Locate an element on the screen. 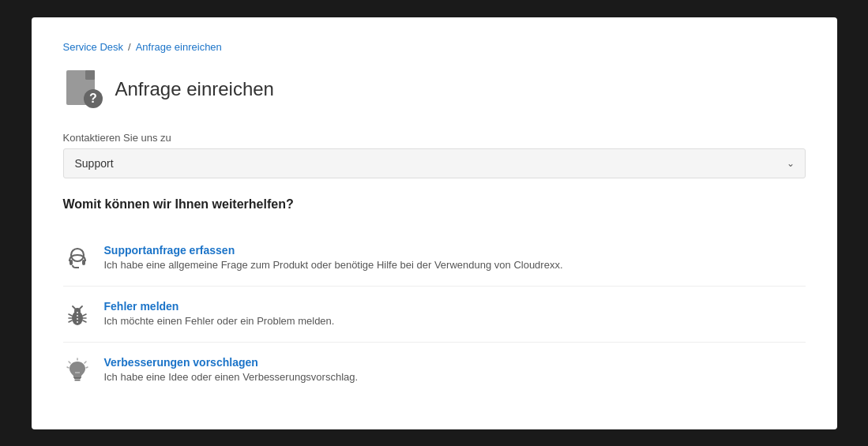 This screenshot has width=868, height=446. option-bug-content: Fehler melden Ich möchte einen Fehler od… is located at coordinates (455, 314).